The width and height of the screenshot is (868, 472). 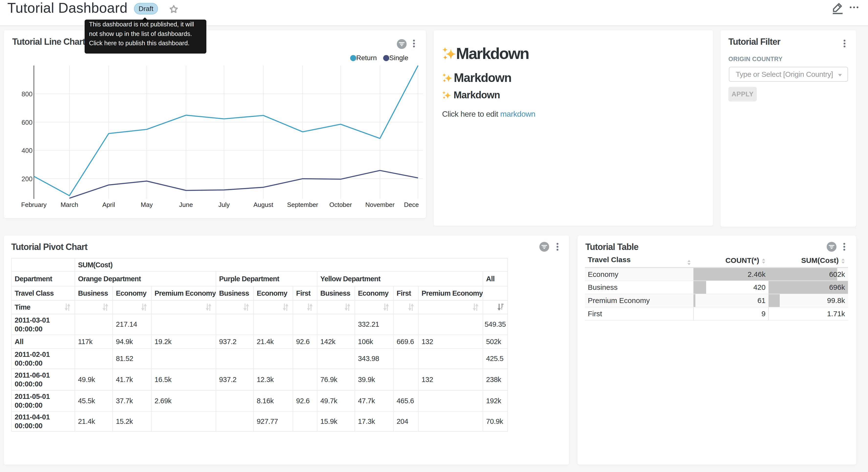 What do you see at coordinates (186, 205) in the screenshot?
I see `svg-text: June` at bounding box center [186, 205].